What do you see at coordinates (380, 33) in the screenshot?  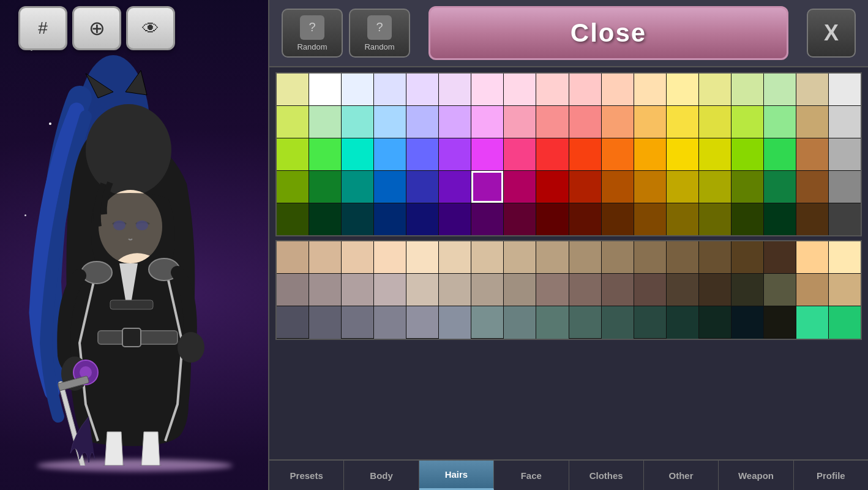 I see `random-button-2: ? Random` at bounding box center [380, 33].